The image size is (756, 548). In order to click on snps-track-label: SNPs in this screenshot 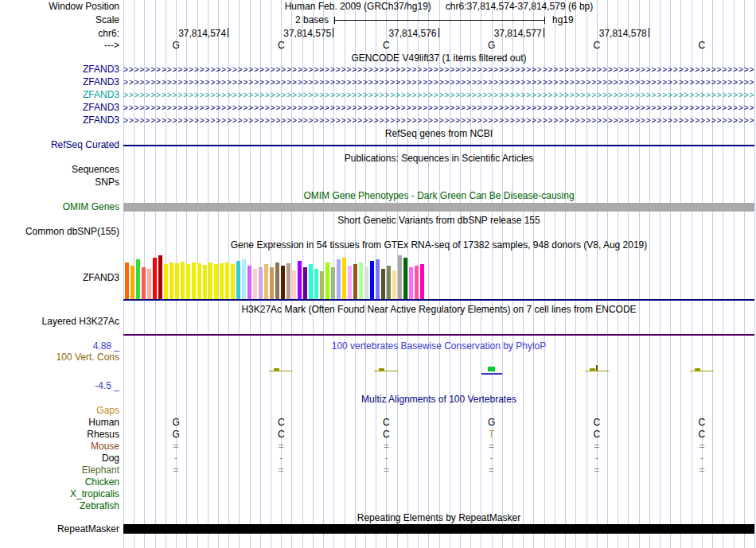, I will do `click(60, 183)`.